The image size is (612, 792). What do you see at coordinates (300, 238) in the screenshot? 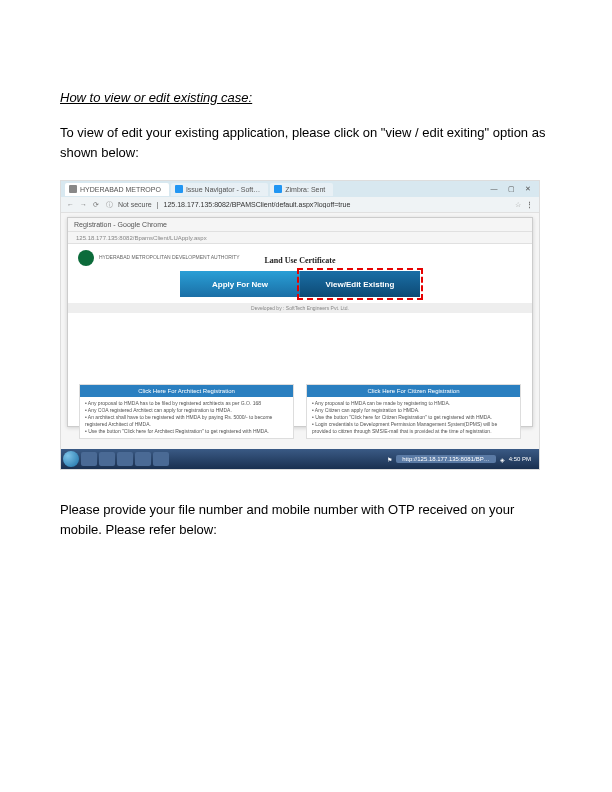
I see `popup-url-bar: 125.18.177.135:8082/BpamsClient/LUApply.…` at bounding box center [300, 238].